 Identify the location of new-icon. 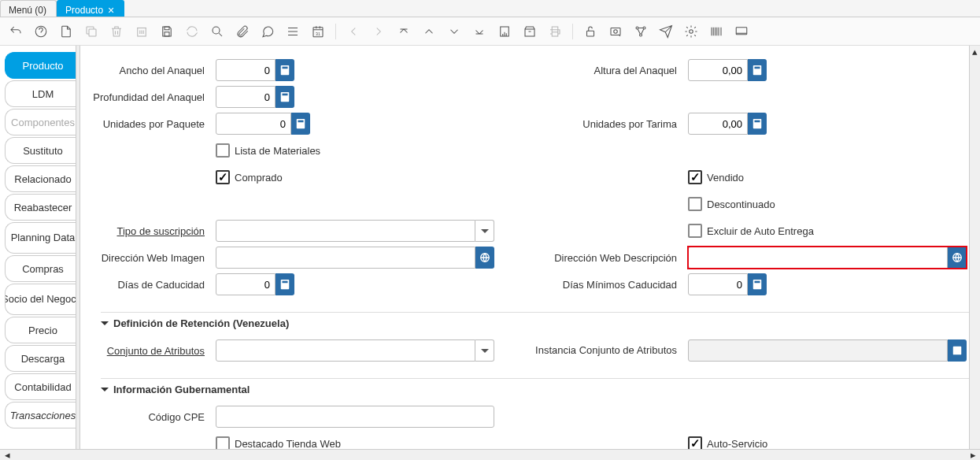
(66, 32).